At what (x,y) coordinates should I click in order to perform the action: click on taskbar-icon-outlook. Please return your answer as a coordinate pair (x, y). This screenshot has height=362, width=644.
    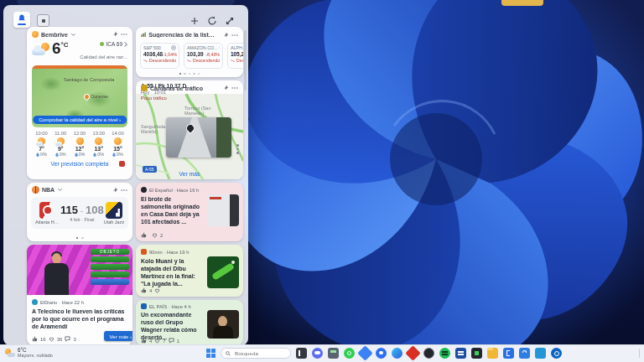
    Looking at the image, I should click on (557, 354).